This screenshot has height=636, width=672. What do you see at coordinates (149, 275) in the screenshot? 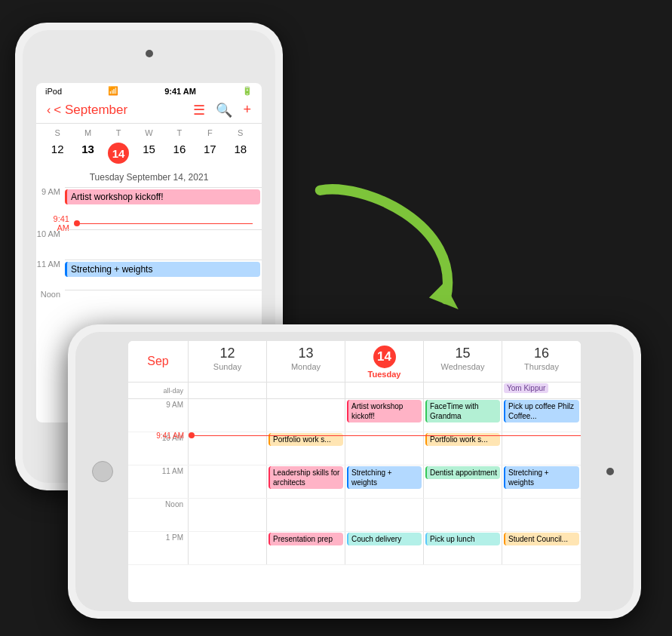
I see `time-row-11am: 11 AM Stretching + weights` at bounding box center [149, 275].